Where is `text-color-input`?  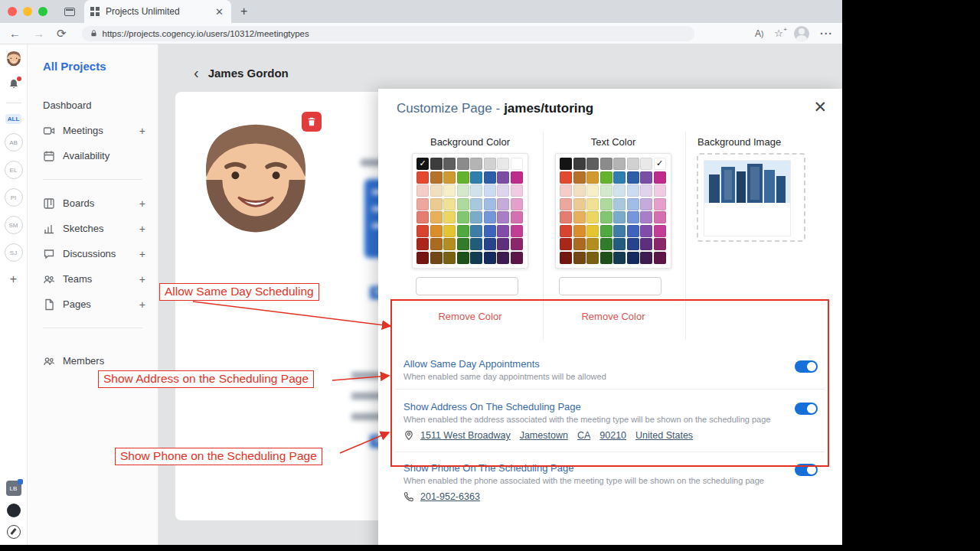
text-color-input is located at coordinates (610, 286).